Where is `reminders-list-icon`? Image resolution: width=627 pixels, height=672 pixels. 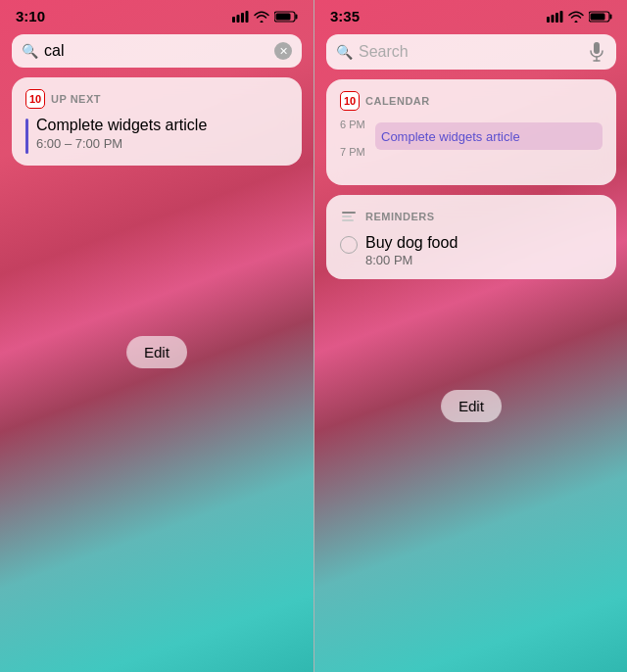
reminders-list-icon is located at coordinates (350, 216).